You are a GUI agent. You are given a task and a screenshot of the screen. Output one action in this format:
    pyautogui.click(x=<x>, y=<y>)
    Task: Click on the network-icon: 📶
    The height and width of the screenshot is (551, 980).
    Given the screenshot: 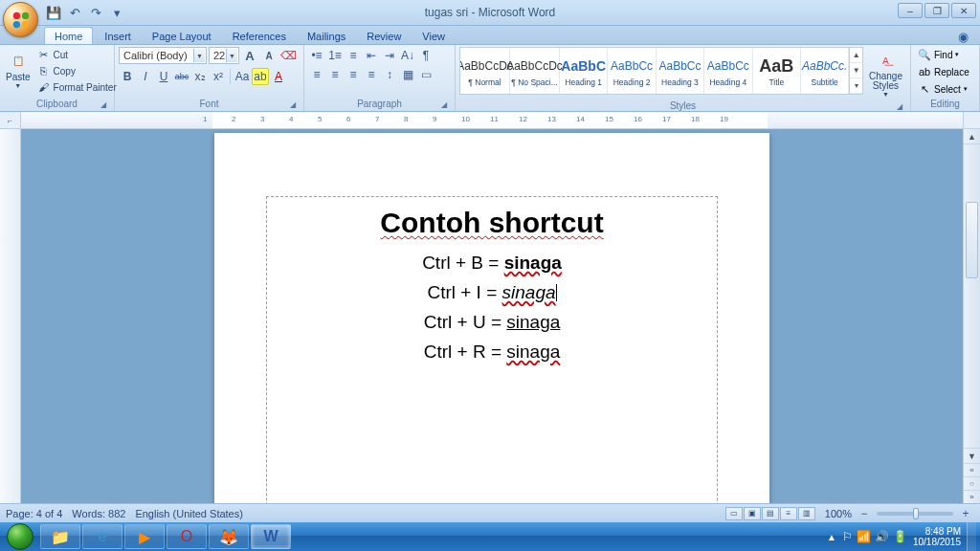 What is the action you would take?
    pyautogui.click(x=863, y=537)
    